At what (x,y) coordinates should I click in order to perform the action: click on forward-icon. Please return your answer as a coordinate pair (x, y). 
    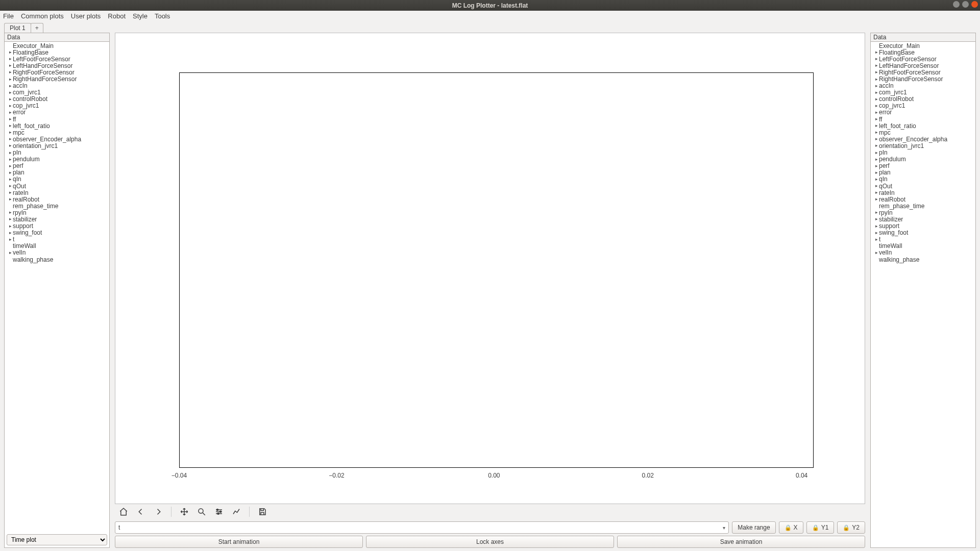
    Looking at the image, I should click on (158, 512).